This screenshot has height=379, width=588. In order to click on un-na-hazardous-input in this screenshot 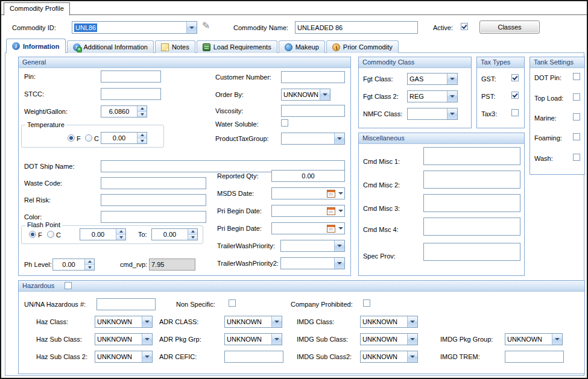, I will do `click(126, 304)`.